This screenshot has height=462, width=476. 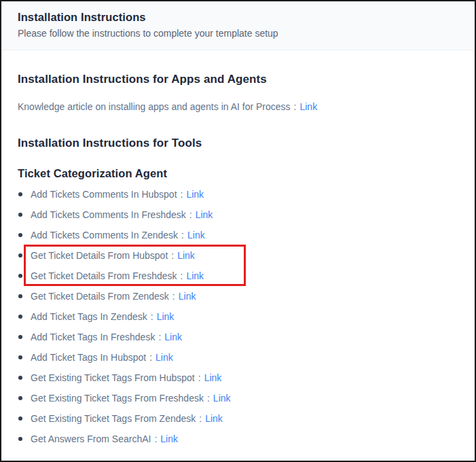 What do you see at coordinates (154, 107) in the screenshot?
I see `knowledge-article-label: Knowledge article on installing apps and…` at bounding box center [154, 107].